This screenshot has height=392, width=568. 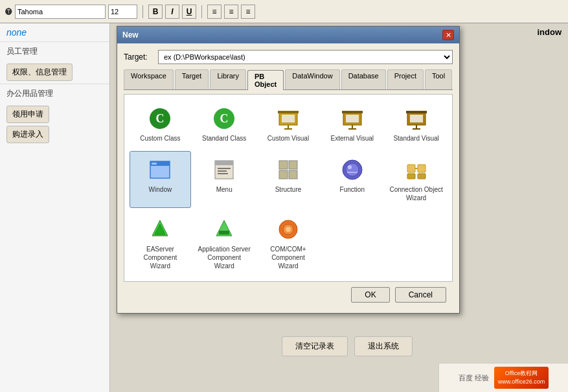 What do you see at coordinates (289, 258) in the screenshot?
I see `comcom-label: COM/COM+ Component Wizard` at bounding box center [289, 258].